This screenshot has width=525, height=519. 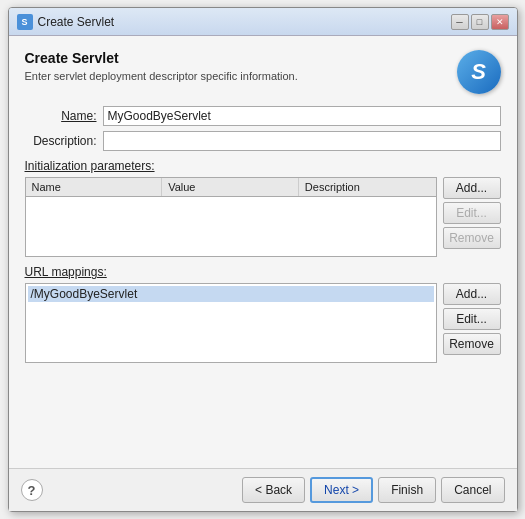 I want to click on url-mappings-area: /MyGoodByeServlet Add... Edit... Remove, so click(x=263, y=323).